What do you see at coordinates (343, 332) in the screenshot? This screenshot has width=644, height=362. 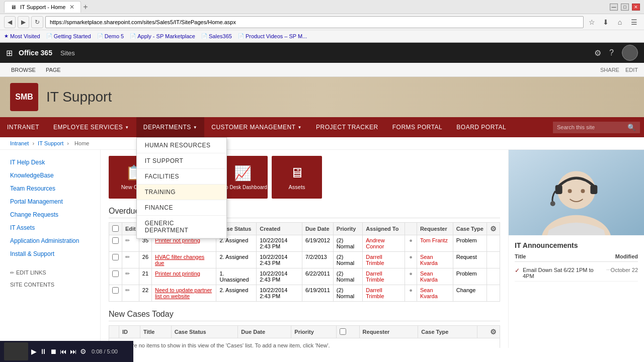 I see `requester-toggle` at bounding box center [343, 332].